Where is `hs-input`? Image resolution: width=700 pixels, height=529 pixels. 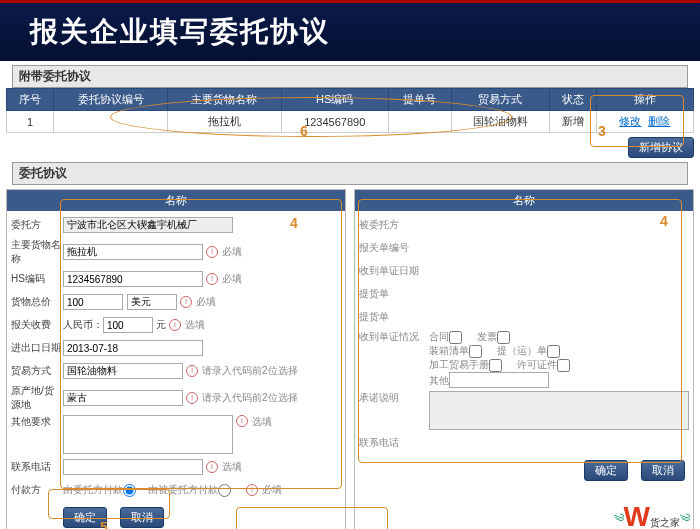
hs-input is located at coordinates (133, 279).